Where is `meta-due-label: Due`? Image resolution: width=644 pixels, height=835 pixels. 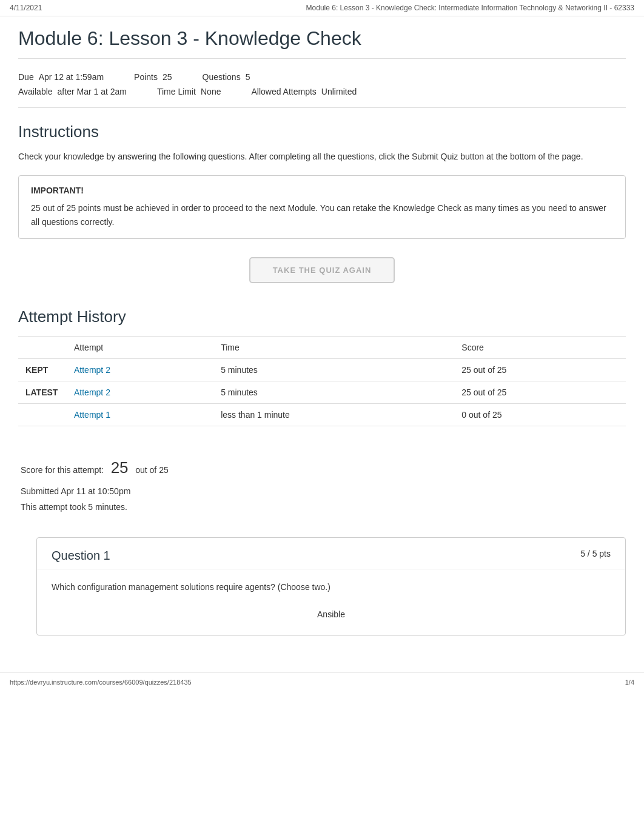
meta-due-label: Due is located at coordinates (26, 77).